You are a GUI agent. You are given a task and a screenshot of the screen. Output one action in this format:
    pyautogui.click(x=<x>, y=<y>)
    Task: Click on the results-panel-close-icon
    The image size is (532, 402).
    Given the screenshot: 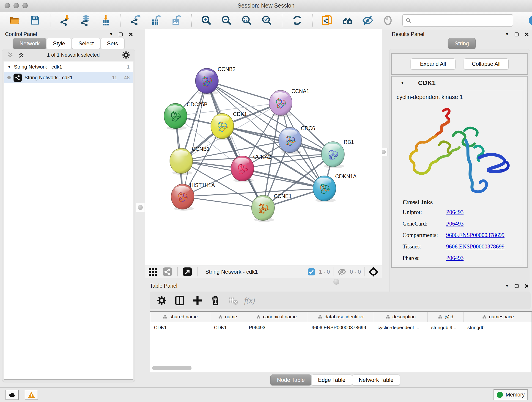 What is the action you would take?
    pyautogui.click(x=527, y=34)
    